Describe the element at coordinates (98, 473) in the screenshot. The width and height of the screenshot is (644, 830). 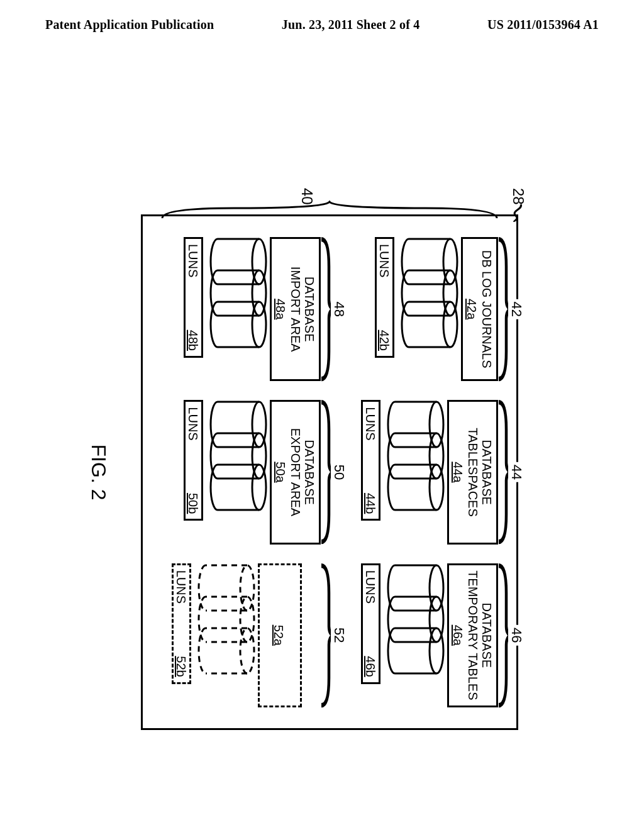
I see `figure-caption: FIG. 2` at that location.